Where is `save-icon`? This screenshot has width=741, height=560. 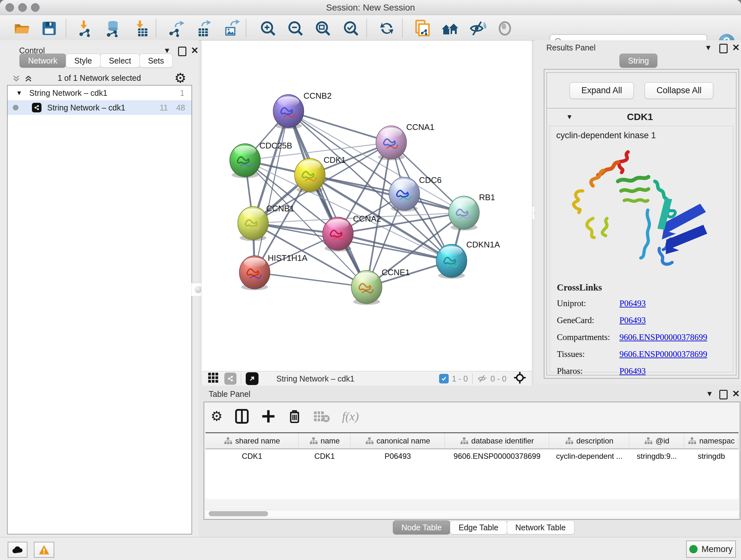 save-icon is located at coordinates (49, 28).